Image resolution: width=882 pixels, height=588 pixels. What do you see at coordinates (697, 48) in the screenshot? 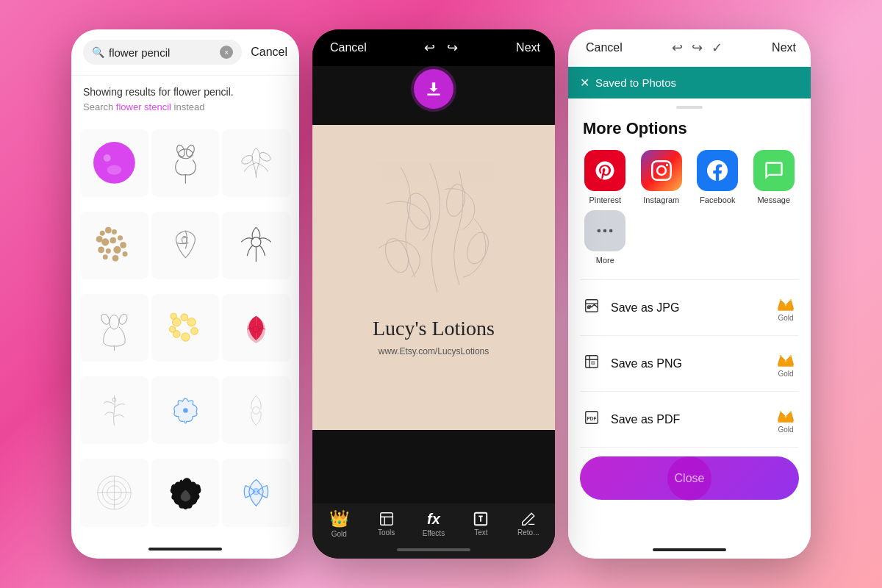
I see `share-redo-button: ↪` at bounding box center [697, 48].